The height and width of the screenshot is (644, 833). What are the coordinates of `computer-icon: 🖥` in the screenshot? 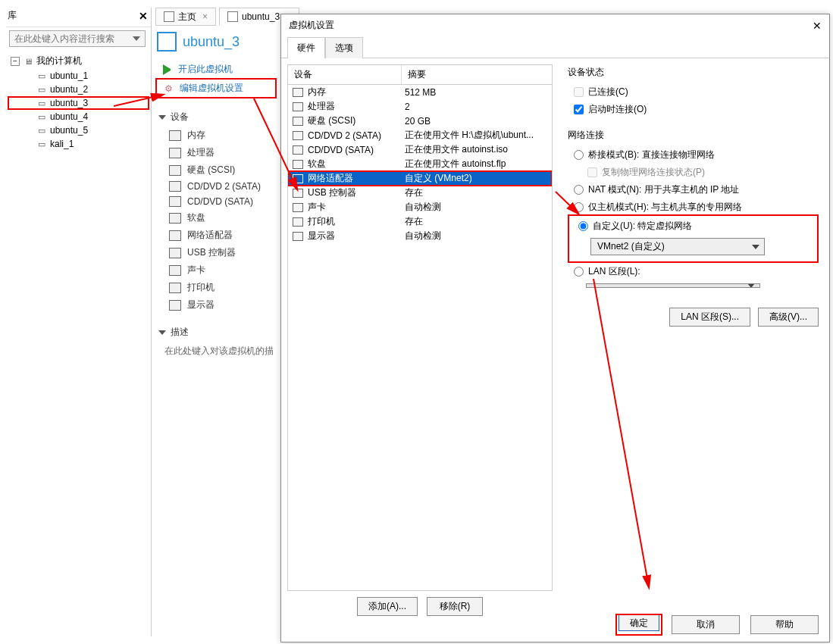 It's located at (28, 61).